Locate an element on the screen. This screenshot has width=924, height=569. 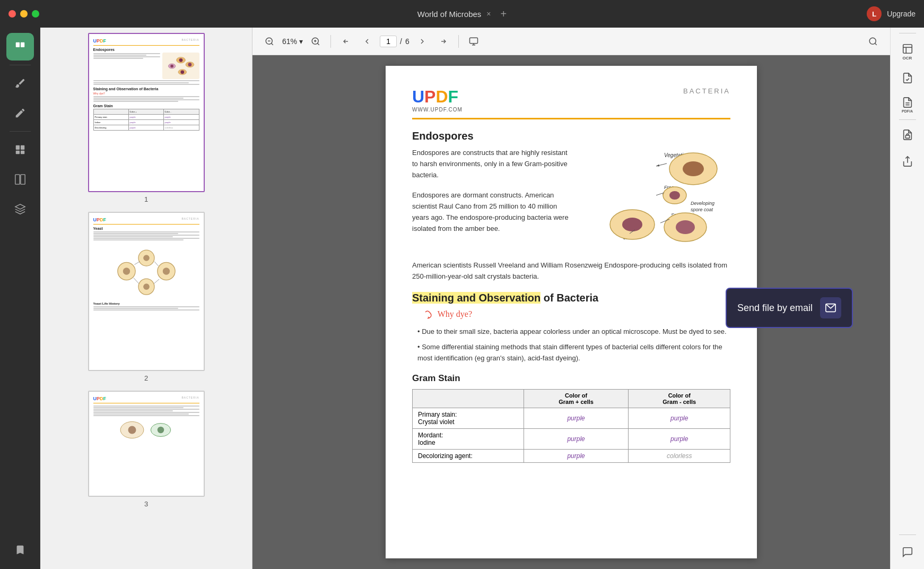
last-page-icon is located at coordinates (443, 41).